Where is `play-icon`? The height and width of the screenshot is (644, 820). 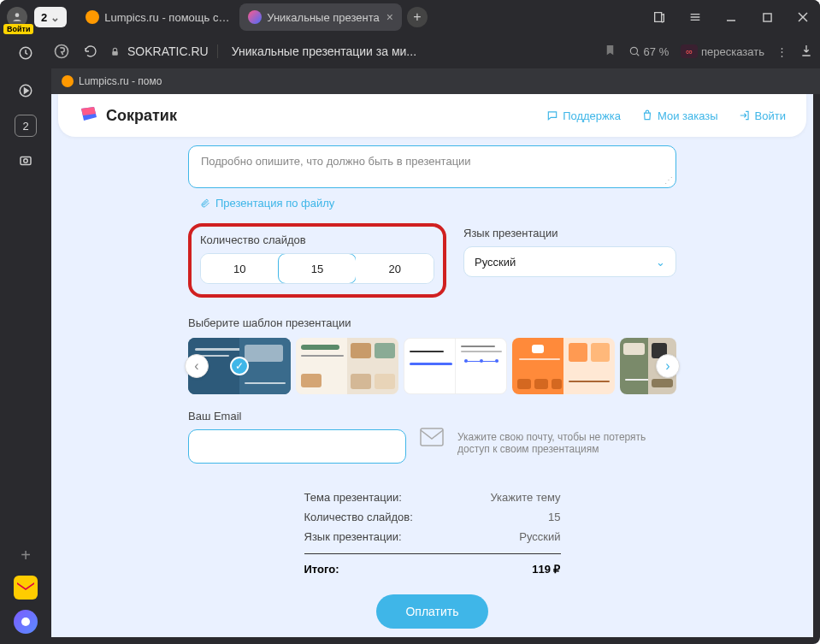 play-icon is located at coordinates (26, 91).